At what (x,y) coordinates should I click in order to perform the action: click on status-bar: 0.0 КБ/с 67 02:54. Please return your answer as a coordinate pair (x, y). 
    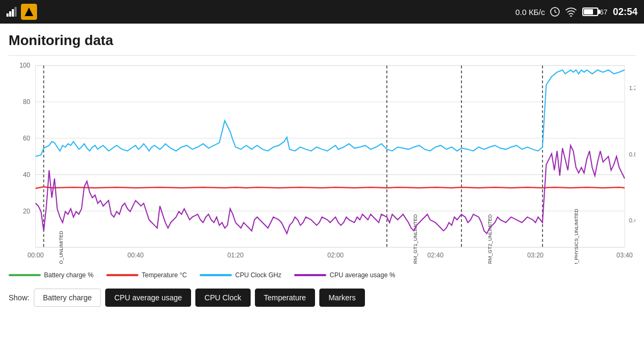
    Looking at the image, I should click on (322, 12).